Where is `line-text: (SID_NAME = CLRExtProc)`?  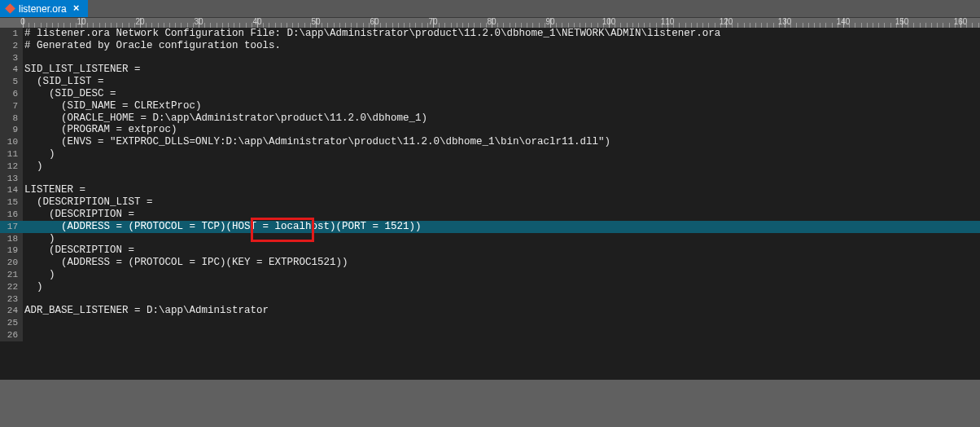 line-text: (SID_NAME = CLRExtProc) is located at coordinates (501, 106).